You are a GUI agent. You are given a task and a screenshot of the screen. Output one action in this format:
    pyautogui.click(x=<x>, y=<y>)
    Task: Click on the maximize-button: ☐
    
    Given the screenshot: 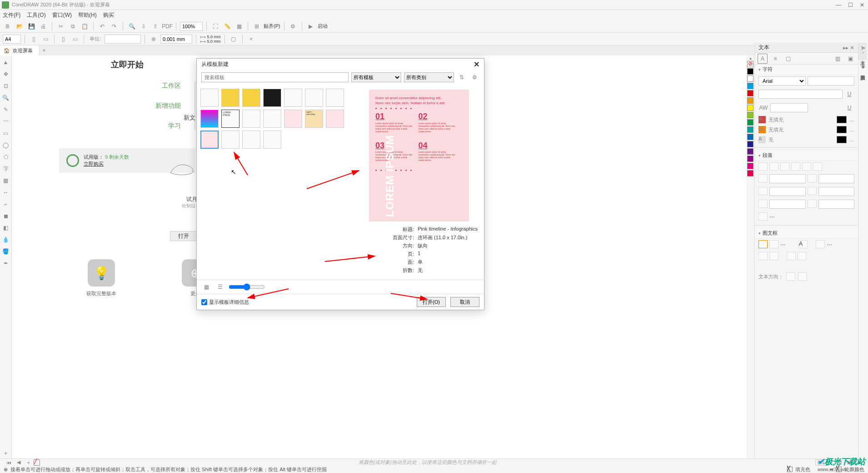 What is the action you would take?
    pyautogui.click(x=850, y=5)
    